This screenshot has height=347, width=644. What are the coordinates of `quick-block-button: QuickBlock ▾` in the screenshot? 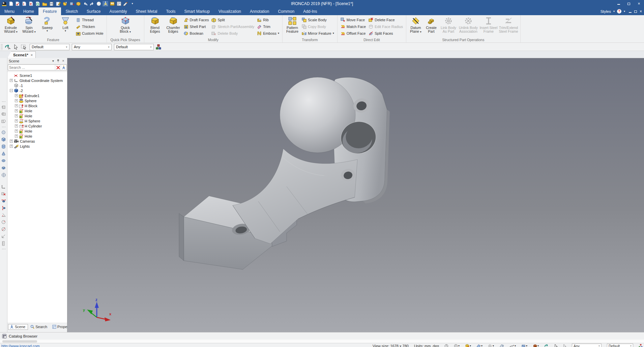 It's located at (125, 24).